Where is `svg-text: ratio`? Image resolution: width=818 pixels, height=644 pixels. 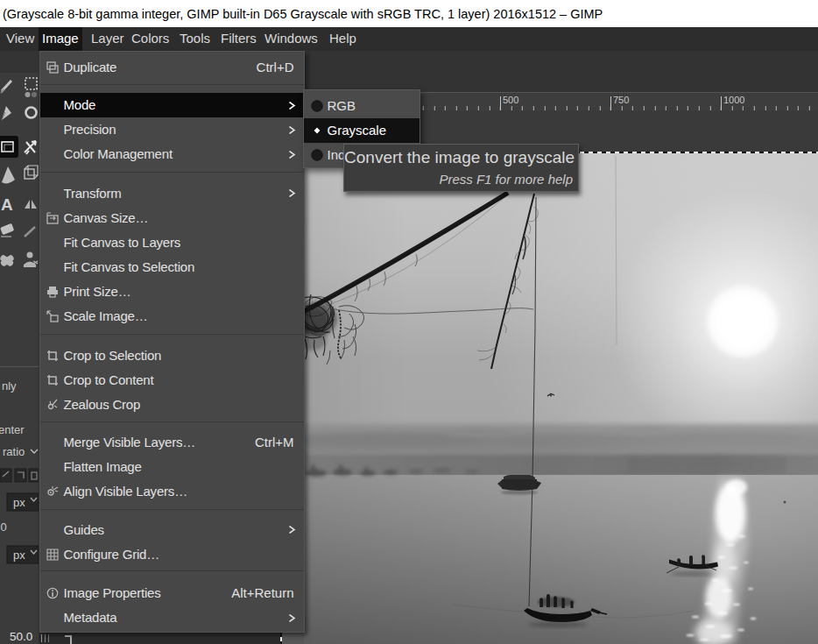
svg-text: ratio is located at coordinates (14, 452).